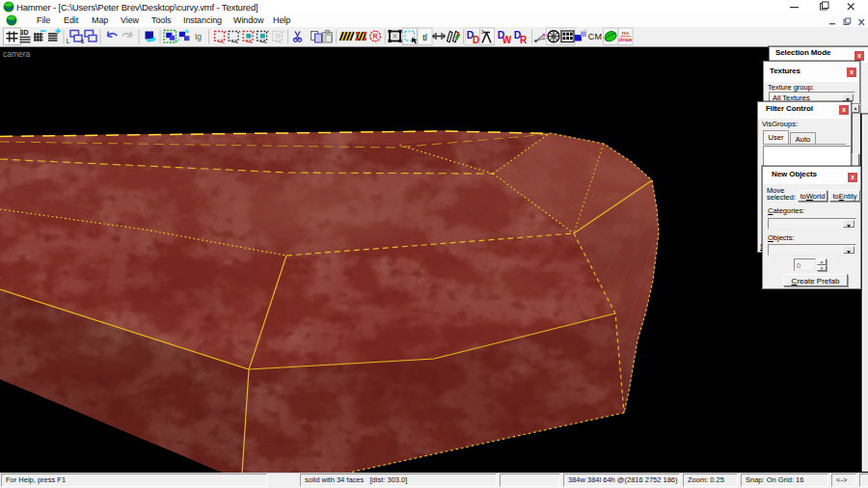  I want to click on svg-text: no, so click(626, 33).